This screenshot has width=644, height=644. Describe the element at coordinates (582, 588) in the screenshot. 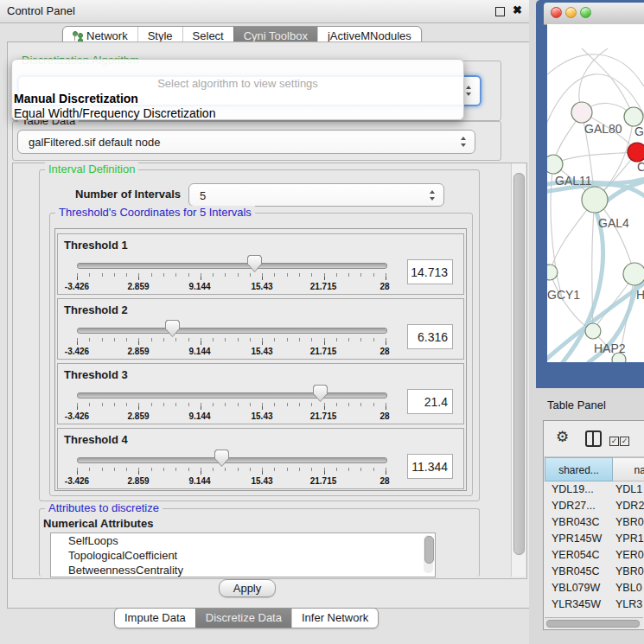

I see `cell-shared-name: YBL079W` at that location.